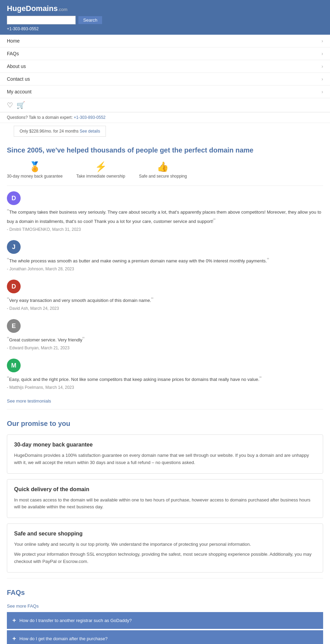  I want to click on testimonial-0: D "The company takes their business very…, so click(165, 212).